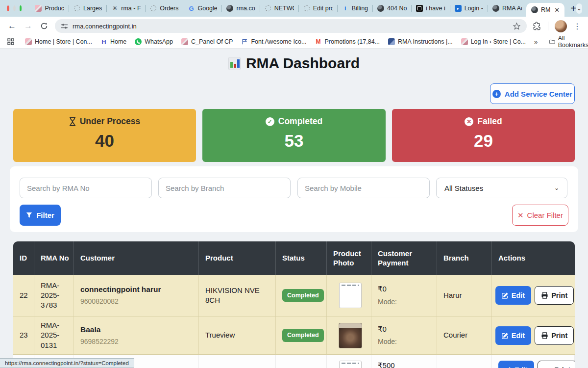 The image size is (588, 368). I want to click on tab-login: ▸Login -, so click(469, 8).